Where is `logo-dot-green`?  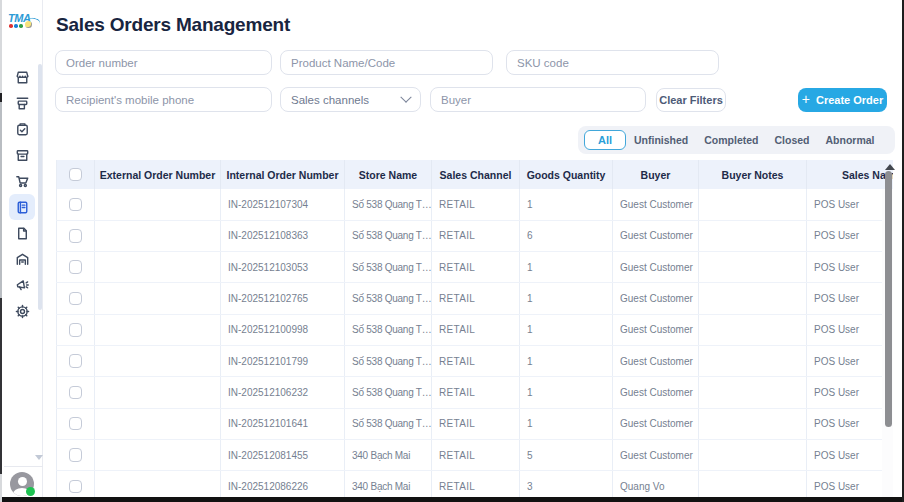 logo-dot-green is located at coordinates (21, 26).